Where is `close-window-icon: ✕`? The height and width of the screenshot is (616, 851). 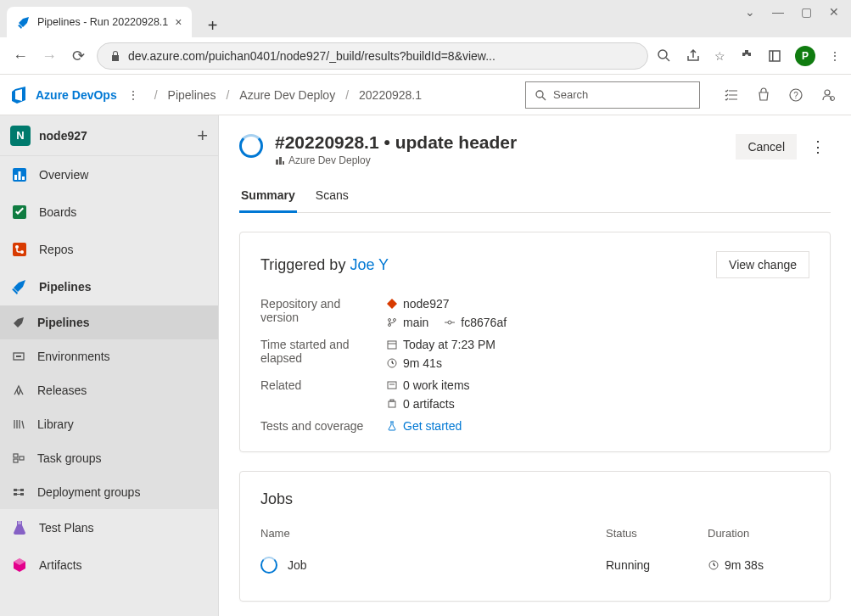
close-window-icon: ✕ is located at coordinates (834, 12).